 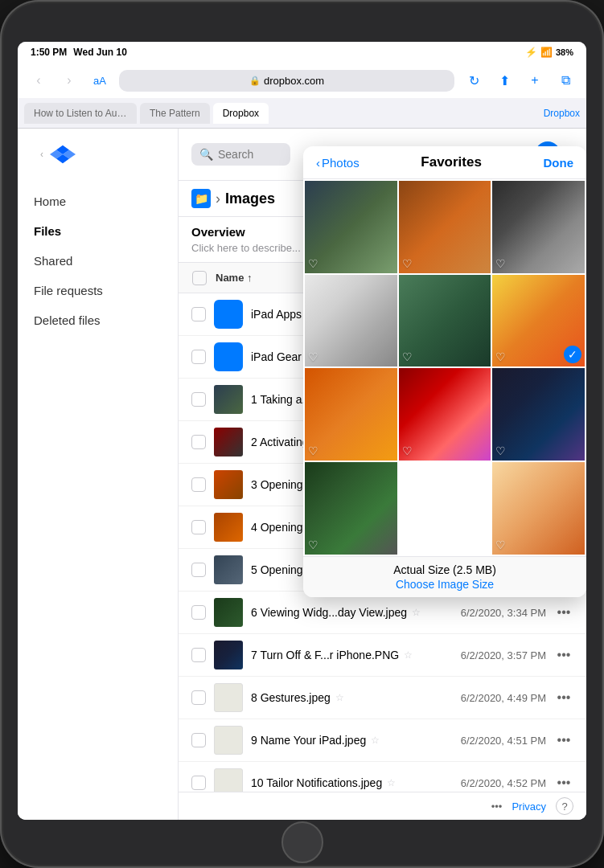 I want to click on actual-size-label: Actual Size (2.5 MB), so click(x=445, y=570).